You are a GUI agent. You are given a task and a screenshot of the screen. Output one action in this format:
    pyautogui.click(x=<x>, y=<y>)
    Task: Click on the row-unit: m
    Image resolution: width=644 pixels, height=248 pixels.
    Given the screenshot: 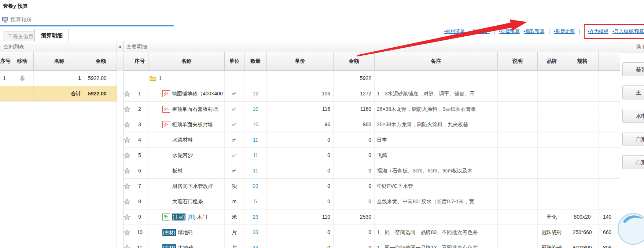 What is the action you would take?
    pyautogui.click(x=235, y=202)
    